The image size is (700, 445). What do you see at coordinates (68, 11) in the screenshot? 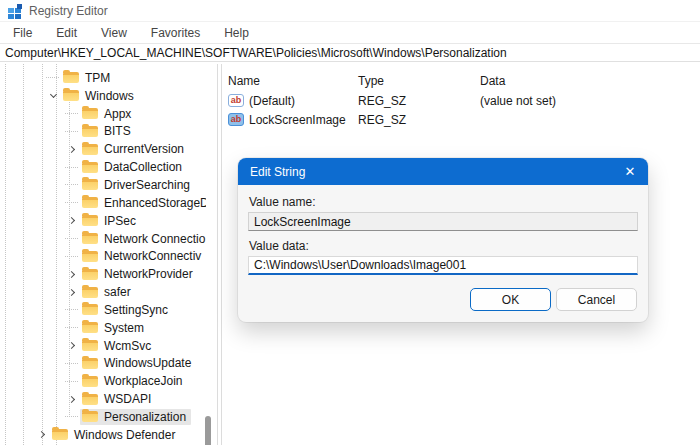
I see `window-title: Registry Editor` at bounding box center [68, 11].